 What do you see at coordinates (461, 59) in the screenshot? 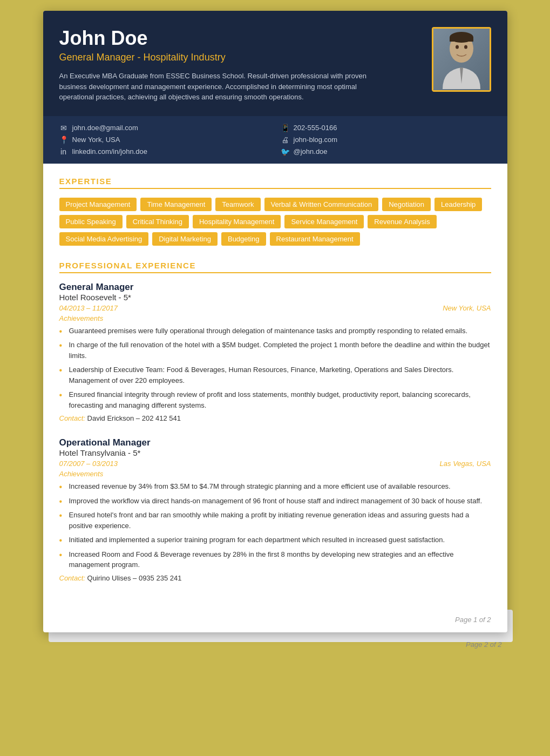
I see `candidate-photo` at bounding box center [461, 59].